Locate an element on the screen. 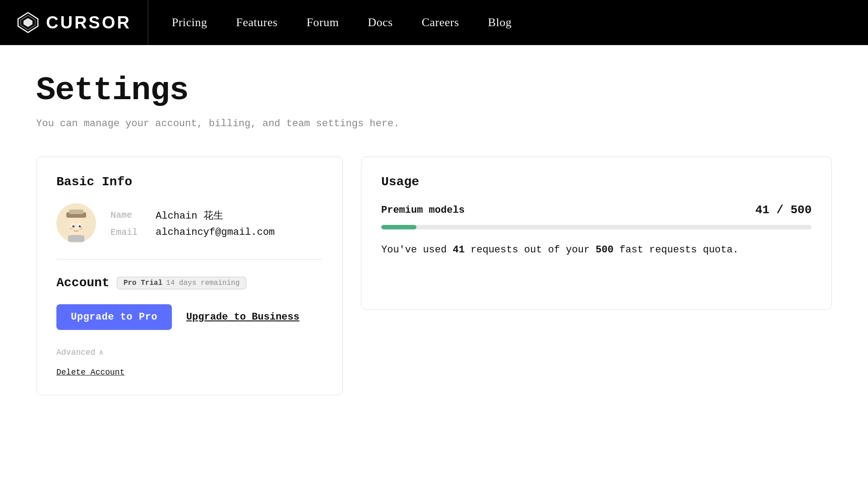  user-info-row: Name Alchain 花生 Email alchaincyf@gmail.c… is located at coordinates (189, 223).